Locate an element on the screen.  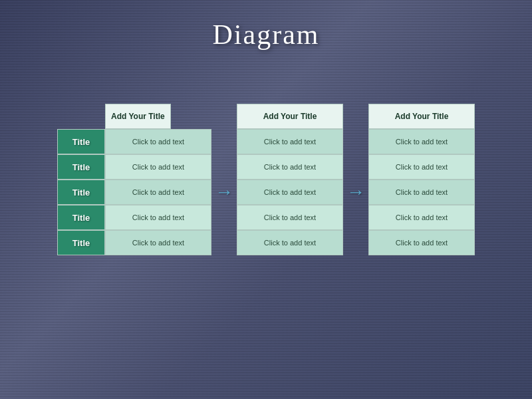
table-1-row-3-title: Title is located at coordinates (81, 217).